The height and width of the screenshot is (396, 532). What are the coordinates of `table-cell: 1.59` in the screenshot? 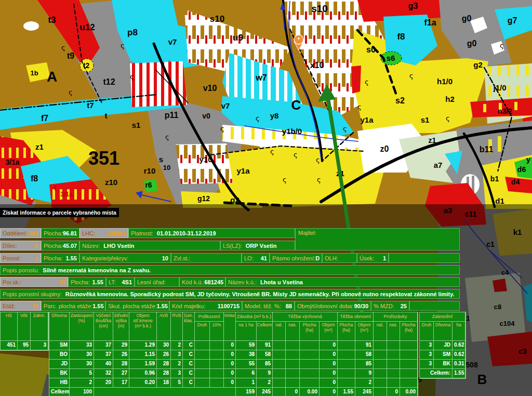 It's located at (143, 364).